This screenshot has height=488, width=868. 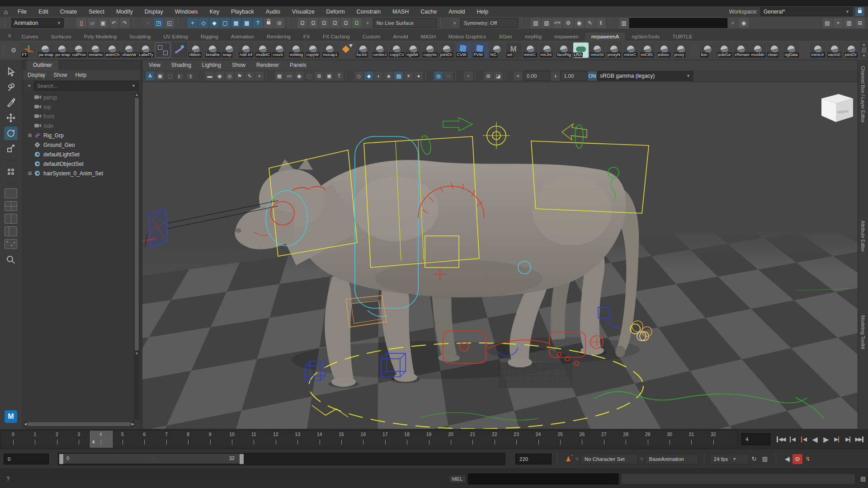 I want to click on lock-selection-icon, so click(x=269, y=23).